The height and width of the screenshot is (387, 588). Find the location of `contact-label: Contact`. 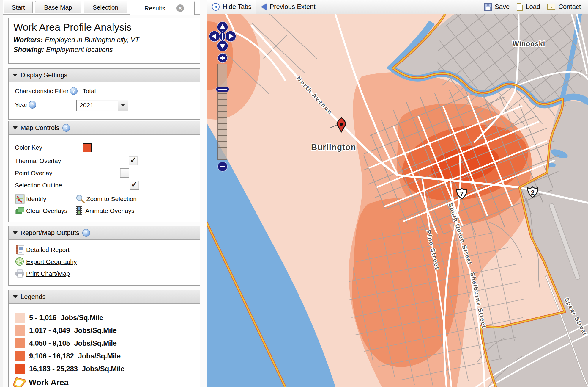

contact-label: Contact is located at coordinates (570, 7).